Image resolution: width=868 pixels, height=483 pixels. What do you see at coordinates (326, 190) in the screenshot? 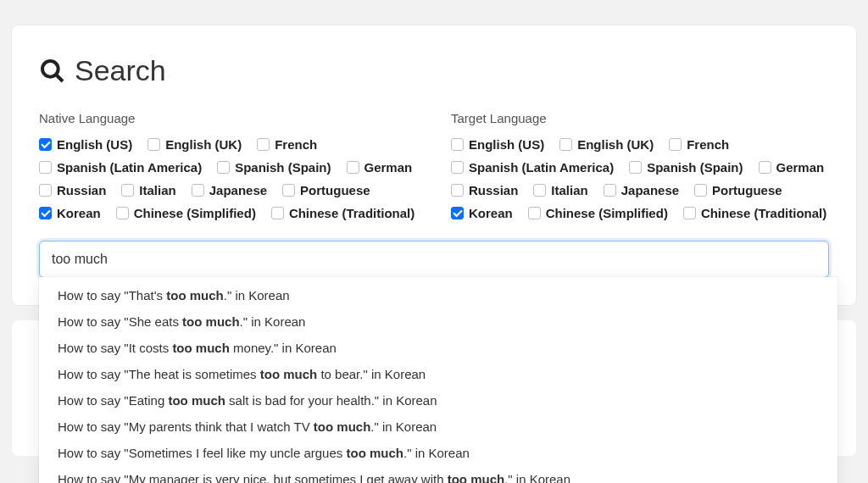
I see `native-checkbox-portuguese: Portuguese` at bounding box center [326, 190].